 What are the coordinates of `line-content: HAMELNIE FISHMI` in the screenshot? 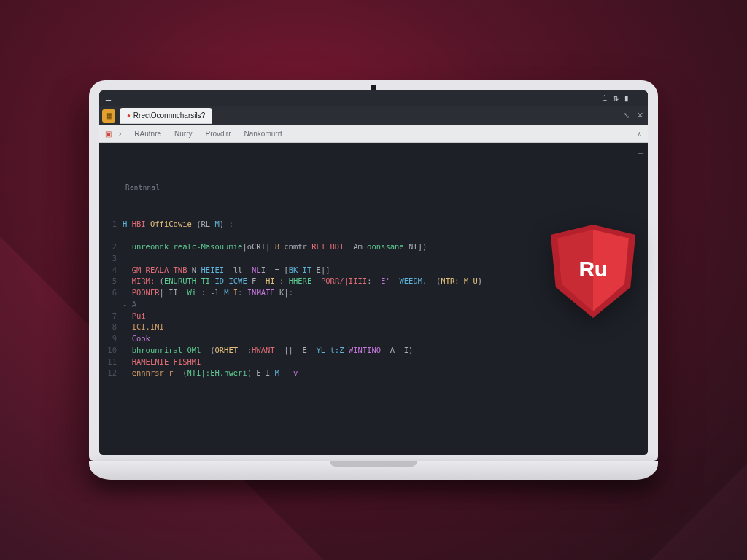 It's located at (383, 362).